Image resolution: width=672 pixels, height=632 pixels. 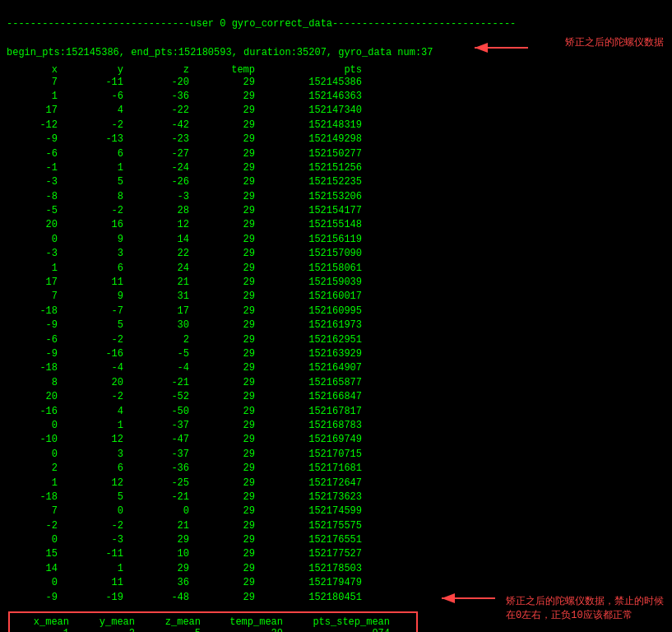 I want to click on table-row: 7-11-2029152145386, so click(x=341, y=82).